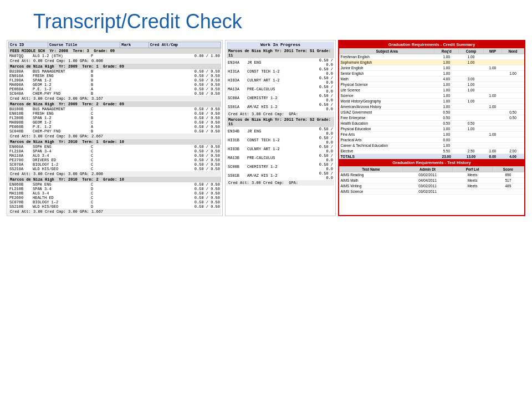 Image resolution: width=532 pixels, height=399 pixels. Describe the element at coordinates (20, 151) in the screenshot. I see `course-id: FL210A` at that location.